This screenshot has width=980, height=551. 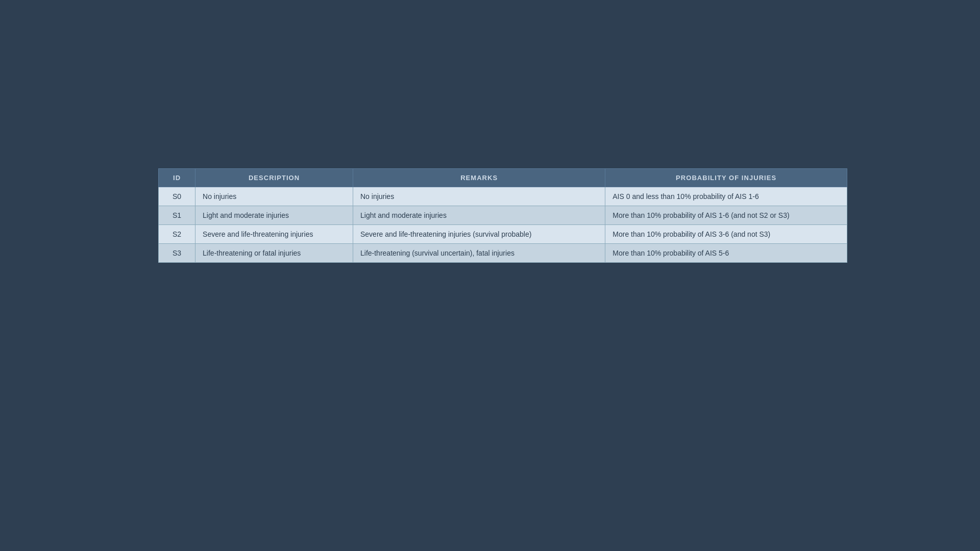 I want to click on injury-table: ID DESCRIPTION REMARKS PROBABILITY OF IN…, so click(x=503, y=215).